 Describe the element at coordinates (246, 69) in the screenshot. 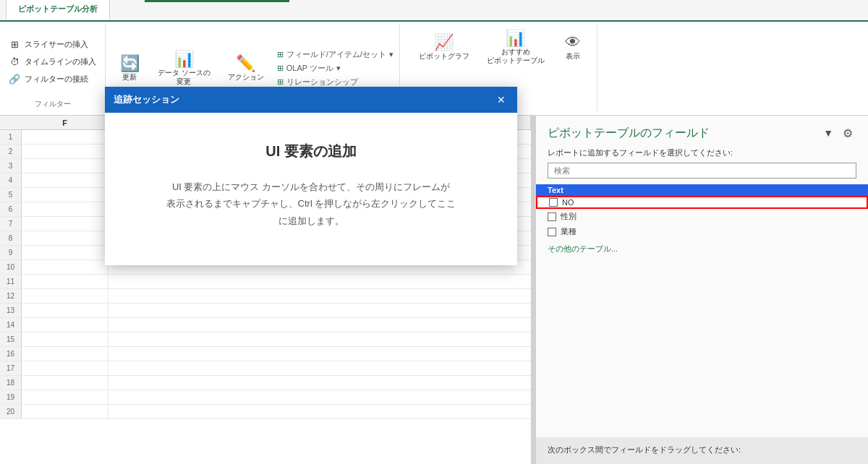

I see `action-btn: ✏️ アクション` at that location.